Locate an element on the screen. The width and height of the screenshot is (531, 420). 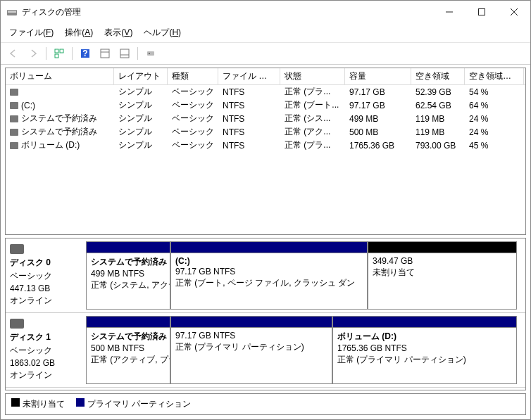
menu-action: 操作(A) is located at coordinates (79, 32).